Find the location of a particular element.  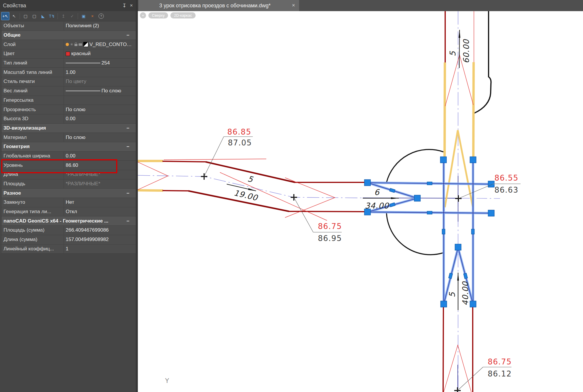

dim2-length: 34.00 is located at coordinates (377, 206).